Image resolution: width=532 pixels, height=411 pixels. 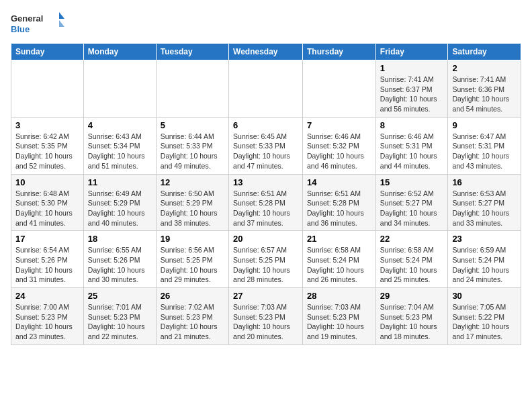 I want to click on day-number: 2, so click(x=484, y=68).